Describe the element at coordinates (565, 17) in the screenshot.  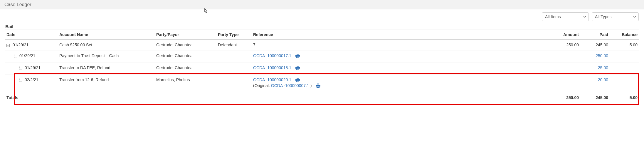
I see `filter-items-select: All Items` at that location.